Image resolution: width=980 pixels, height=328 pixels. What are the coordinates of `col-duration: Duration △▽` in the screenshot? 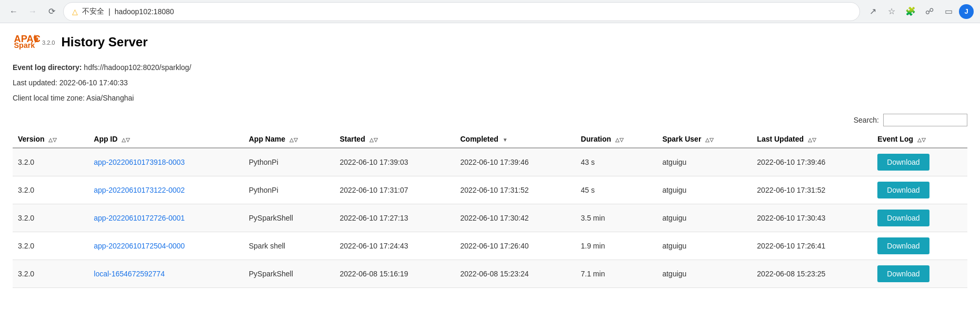 It's located at (617, 139).